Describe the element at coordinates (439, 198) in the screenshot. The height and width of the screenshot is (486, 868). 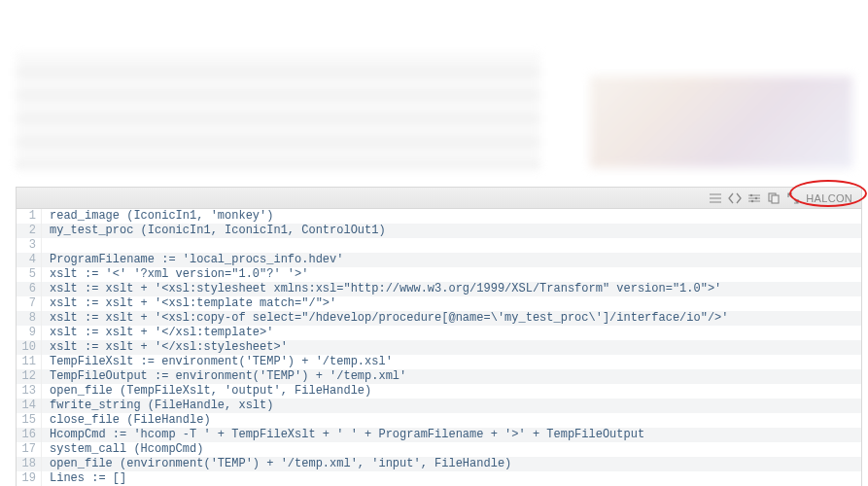
I see `code-toolbar: HALCON` at that location.